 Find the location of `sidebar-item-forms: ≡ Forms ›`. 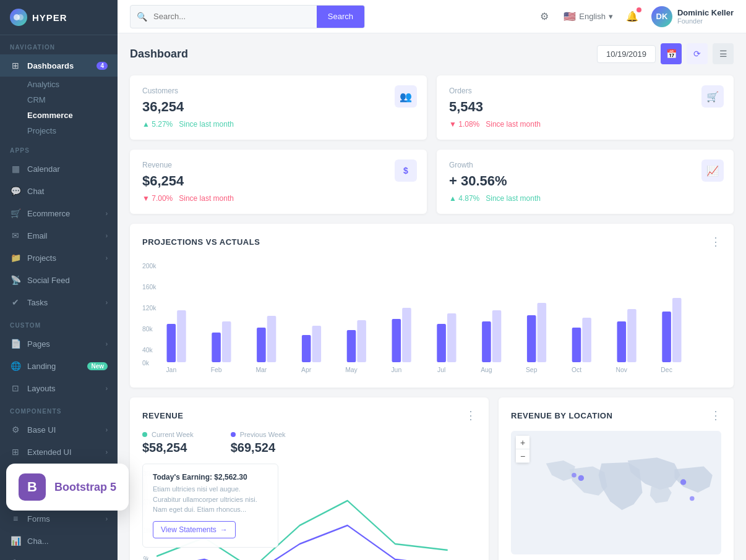

sidebar-item-forms: ≡ Forms › is located at coordinates (59, 519).